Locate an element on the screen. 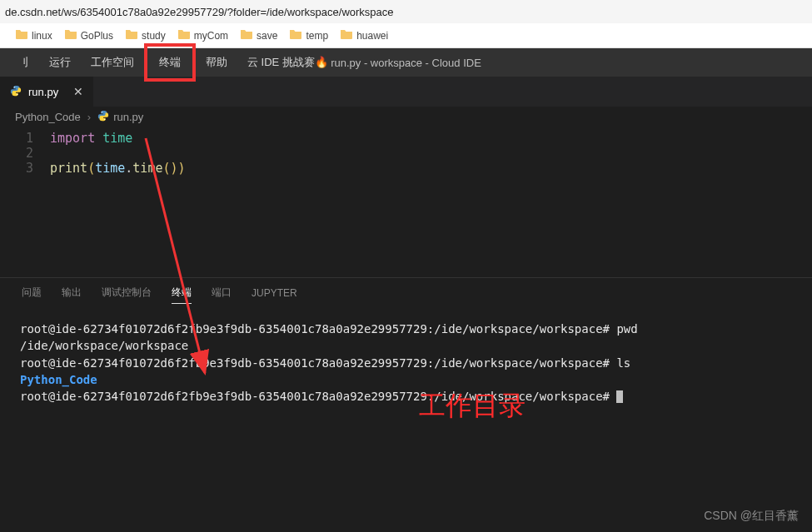  editor-line: 2 is located at coordinates (406, 153).